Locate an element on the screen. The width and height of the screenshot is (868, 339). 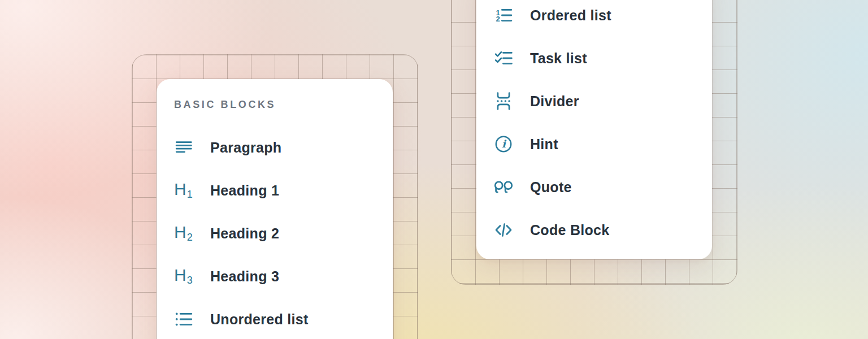
menu-item-code-block: Code Block is located at coordinates (603, 230).